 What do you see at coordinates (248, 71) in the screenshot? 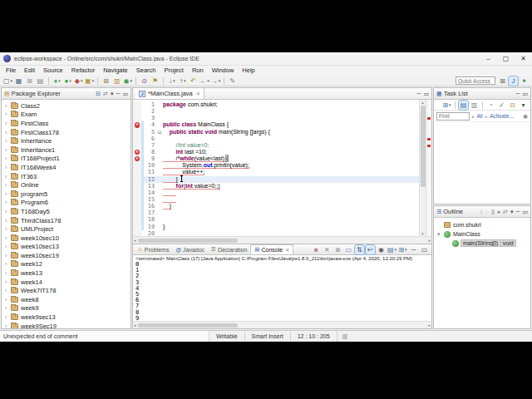
I see `menu-help: Help` at bounding box center [248, 71].